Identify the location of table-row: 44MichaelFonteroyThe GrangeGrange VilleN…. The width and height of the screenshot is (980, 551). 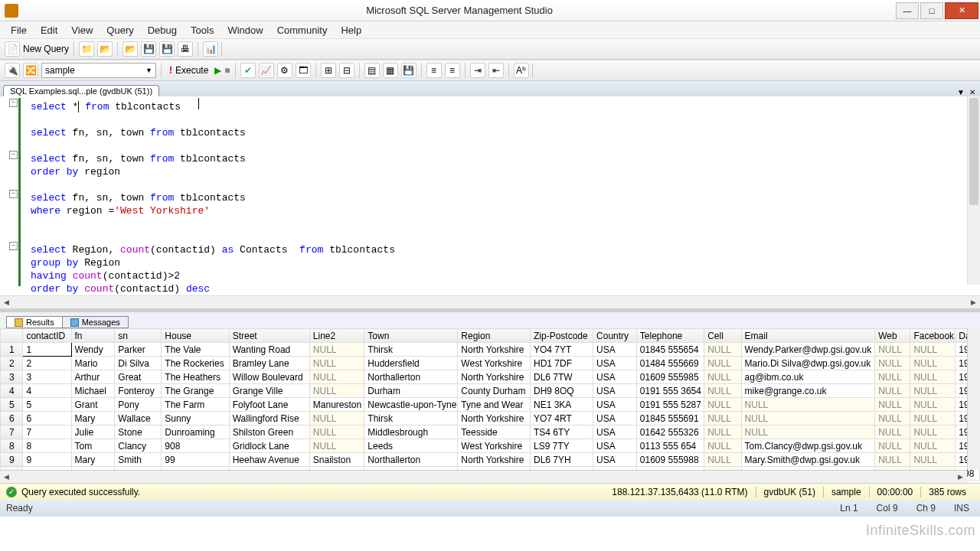
(490, 391).